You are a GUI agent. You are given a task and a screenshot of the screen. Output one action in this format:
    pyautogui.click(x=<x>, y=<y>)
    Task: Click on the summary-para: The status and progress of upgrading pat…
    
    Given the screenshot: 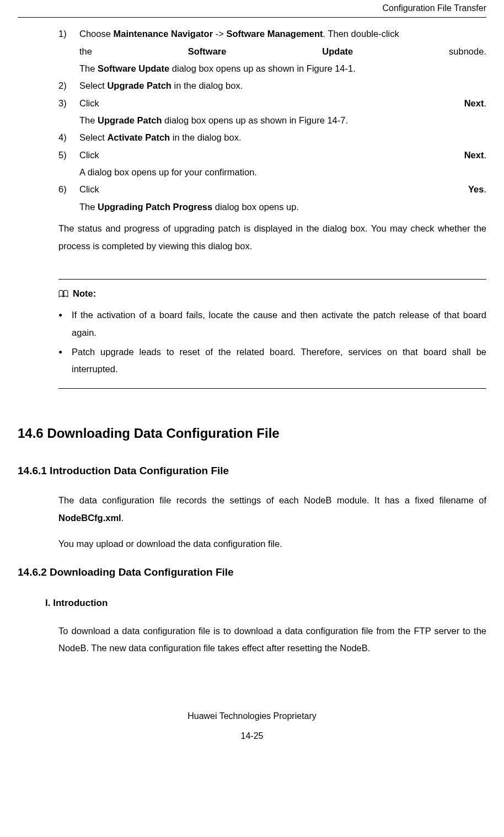 What is the action you would take?
    pyautogui.click(x=272, y=237)
    